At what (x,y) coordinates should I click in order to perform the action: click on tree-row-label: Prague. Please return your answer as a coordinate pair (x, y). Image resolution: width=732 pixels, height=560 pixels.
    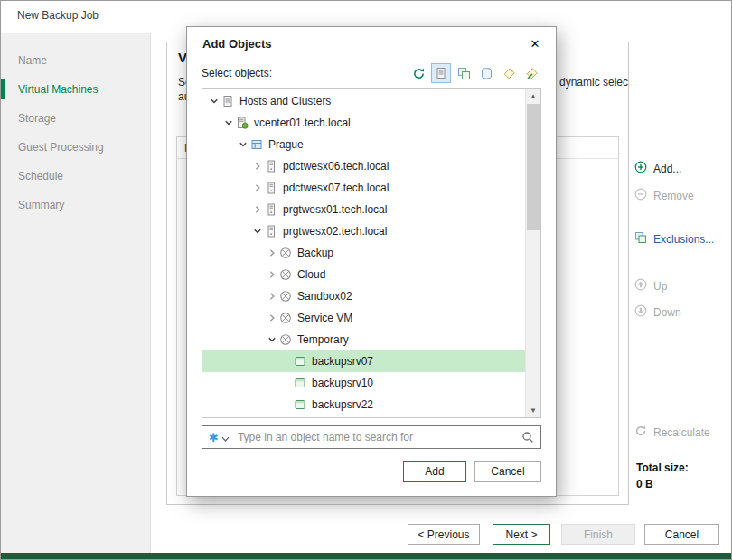
    Looking at the image, I should click on (286, 145).